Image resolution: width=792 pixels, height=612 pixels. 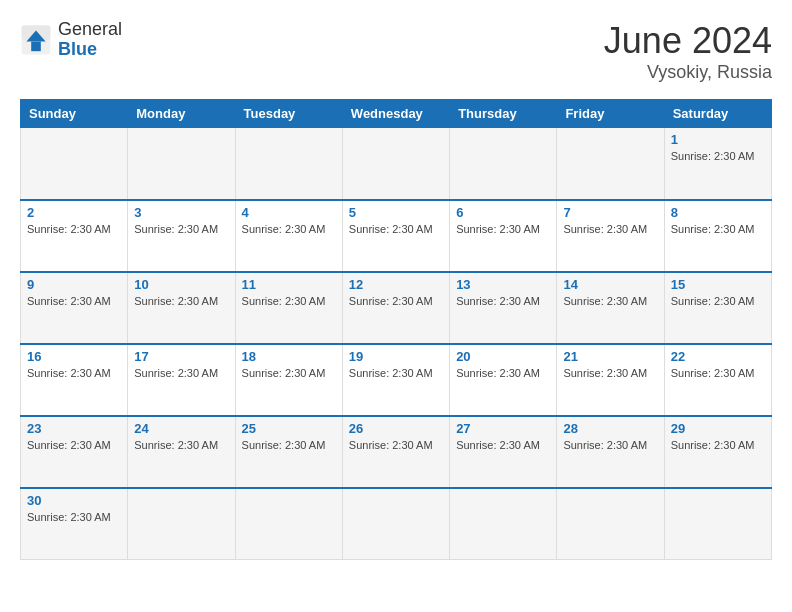 I want to click on day-number: 22, so click(x=718, y=356).